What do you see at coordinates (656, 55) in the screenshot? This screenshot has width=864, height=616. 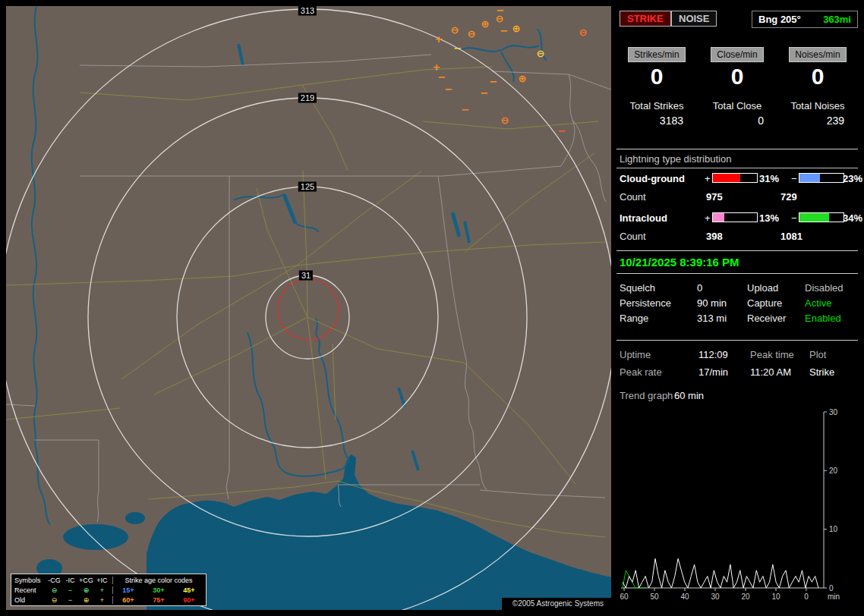 I see `strikes-per-min-label: Strikes/min` at bounding box center [656, 55].